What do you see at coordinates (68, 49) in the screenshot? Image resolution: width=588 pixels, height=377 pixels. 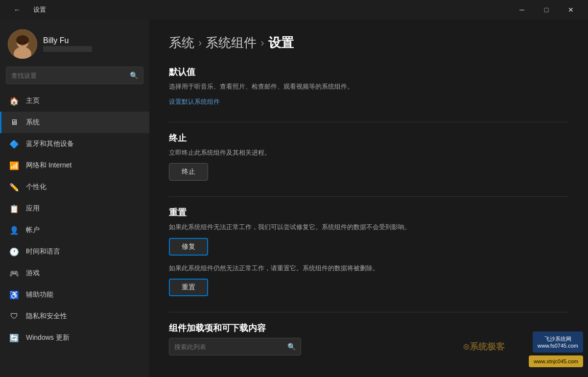 I see `user-account` at bounding box center [68, 49].